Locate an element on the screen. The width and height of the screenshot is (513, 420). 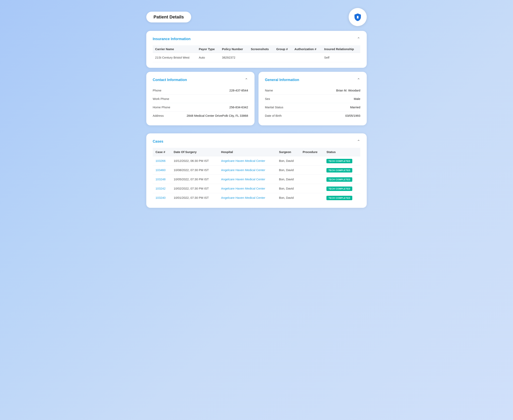
cases-card-header: Cases ⌃ is located at coordinates (256, 141).